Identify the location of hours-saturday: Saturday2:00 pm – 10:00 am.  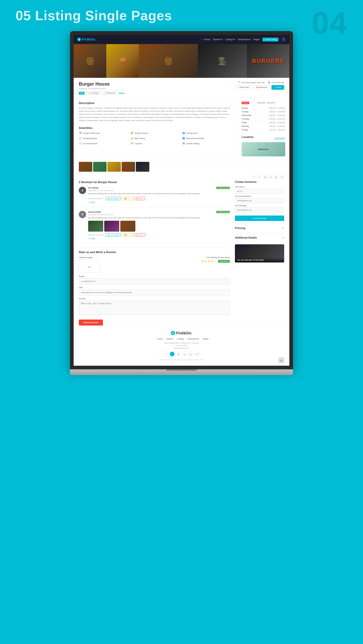
(263, 126).